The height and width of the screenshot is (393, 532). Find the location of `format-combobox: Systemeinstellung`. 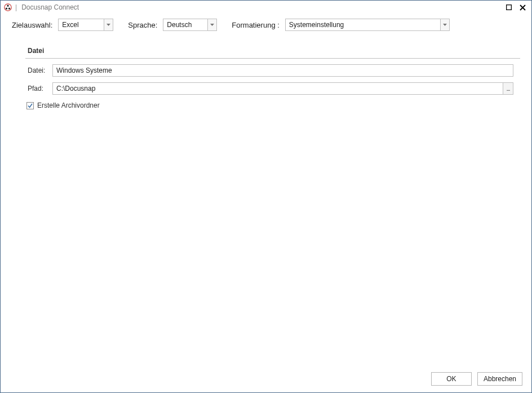

format-combobox: Systemeinstellung is located at coordinates (367, 25).